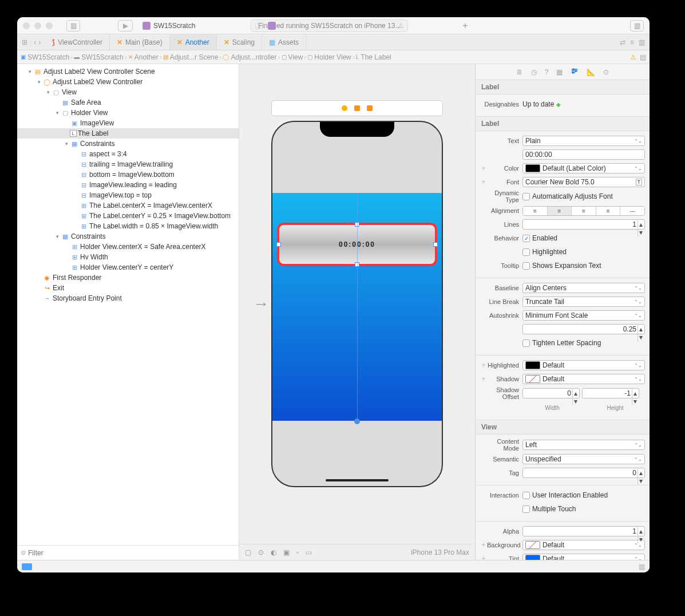 The image size is (685, 616). What do you see at coordinates (584, 365) in the screenshot?
I see `highlighted-color-combo: Default⌃⌄` at bounding box center [584, 365].